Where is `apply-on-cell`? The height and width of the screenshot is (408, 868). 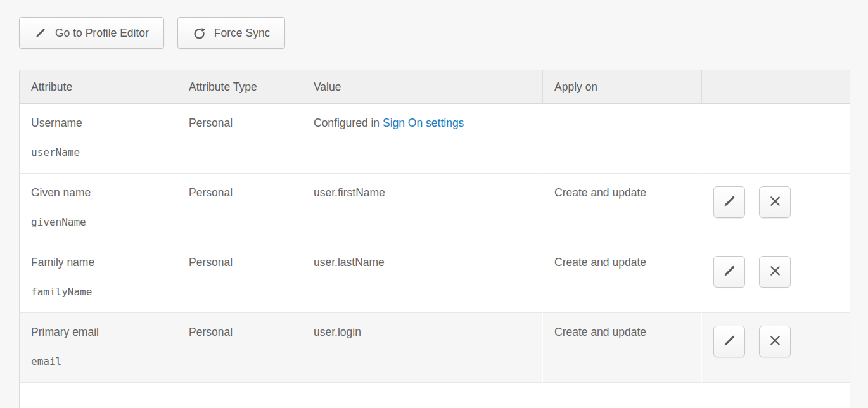
apply-on-cell is located at coordinates (622, 139).